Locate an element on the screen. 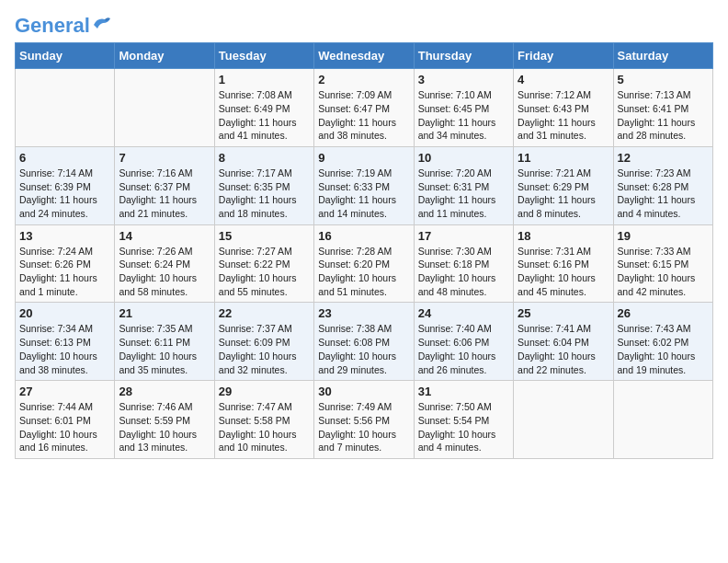 This screenshot has width=728, height=563. day-info: Sunrise: 7:12 AMSunset: 6:43 PMDaylight:… is located at coordinates (563, 116).